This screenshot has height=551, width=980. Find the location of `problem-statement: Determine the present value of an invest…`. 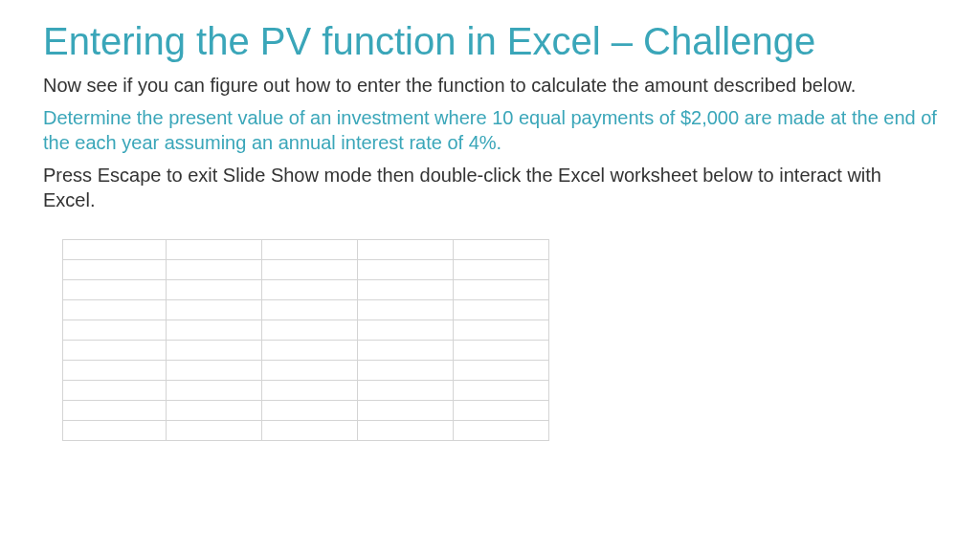

problem-statement: Determine the present value of an invest… is located at coordinates (490, 130).